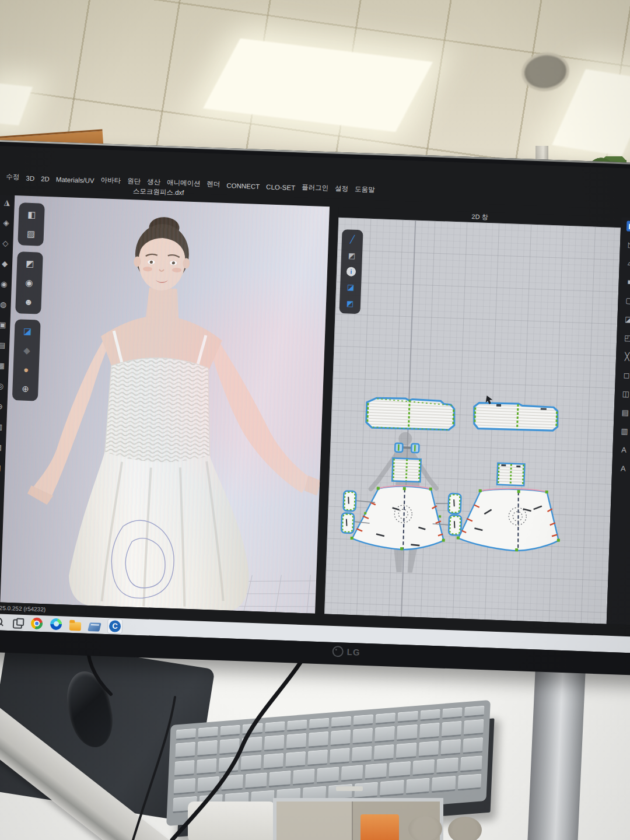 The image size is (630, 840). I want to click on menu-item: 도움말, so click(365, 190).